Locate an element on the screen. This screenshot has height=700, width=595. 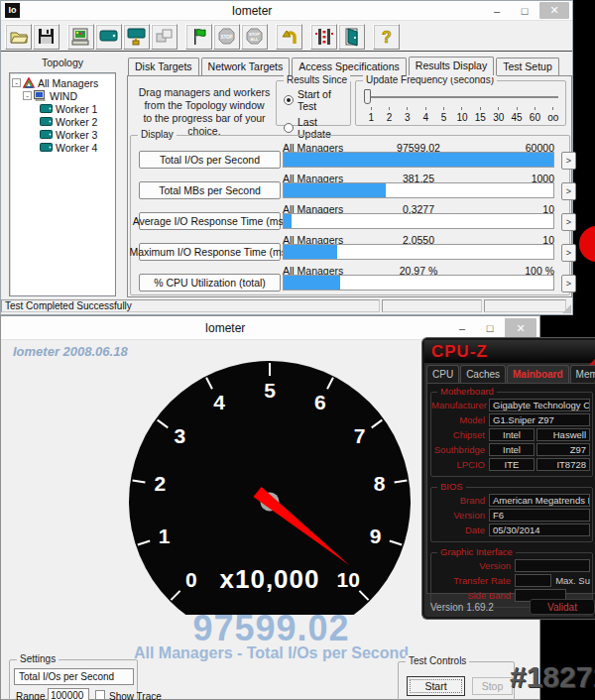
start-button: Start is located at coordinates (436, 686).